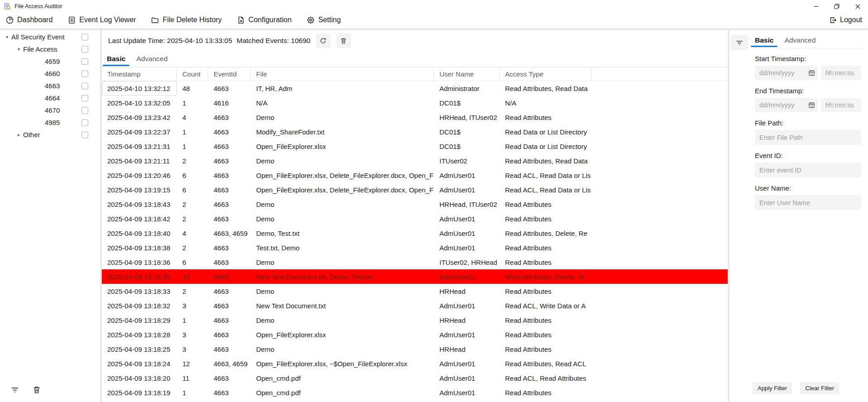 This screenshot has height=402, width=868. I want to click on cell-access-type: Read Attributes, Read ACL, so click(546, 364).